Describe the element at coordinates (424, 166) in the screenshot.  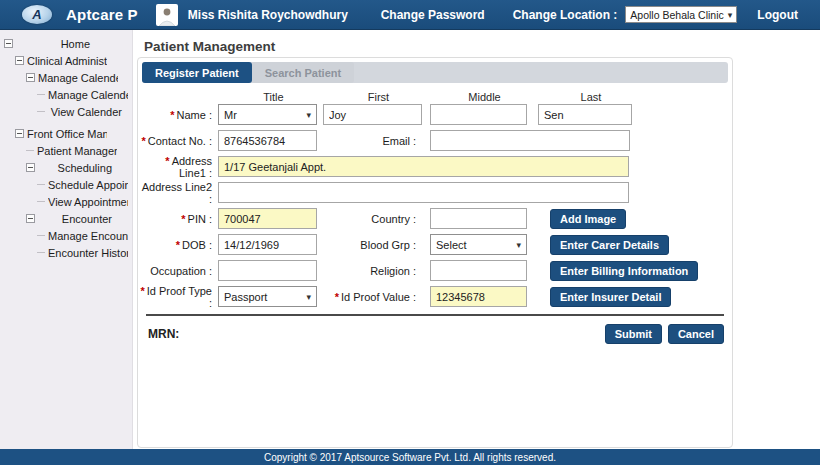
I see `address-line1-input` at that location.